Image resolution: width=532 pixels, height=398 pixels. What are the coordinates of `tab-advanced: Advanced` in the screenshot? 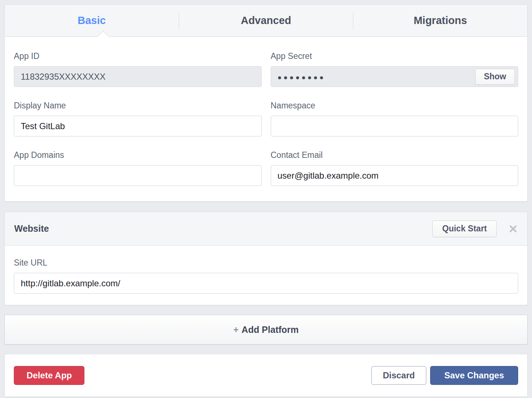 It's located at (266, 20).